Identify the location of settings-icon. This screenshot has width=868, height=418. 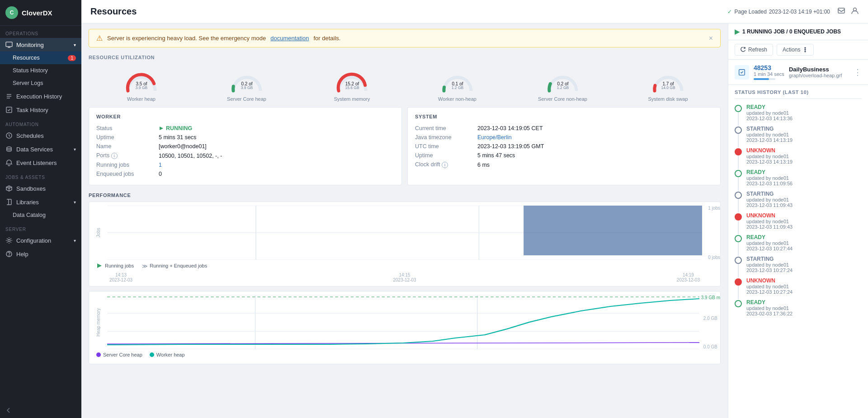
(9, 240).